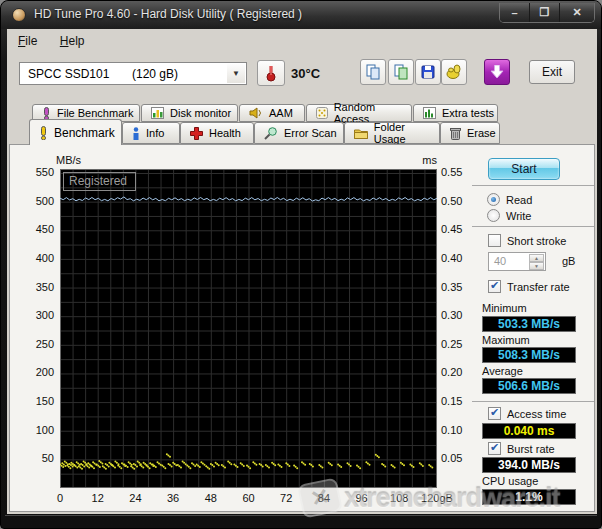  Describe the element at coordinates (529, 324) in the screenshot. I see `minimum-value: 503.3 MB/s` at that location.